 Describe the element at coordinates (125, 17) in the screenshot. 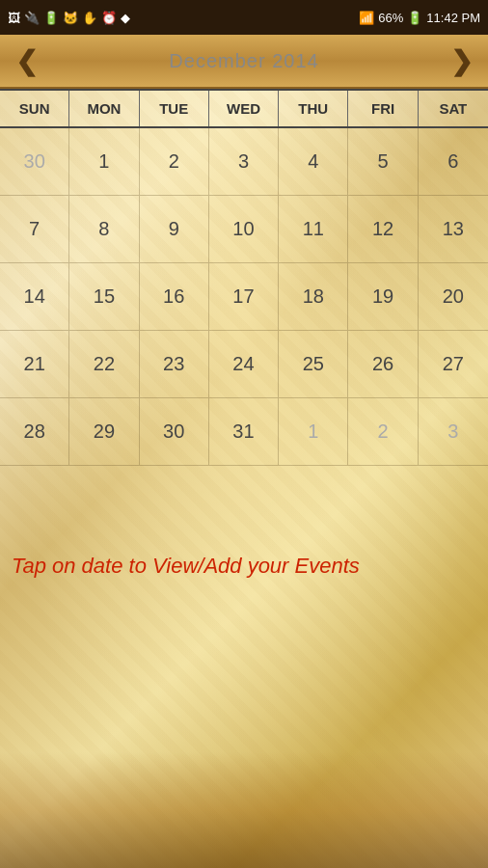

I see `eth-icon: ◆` at that location.